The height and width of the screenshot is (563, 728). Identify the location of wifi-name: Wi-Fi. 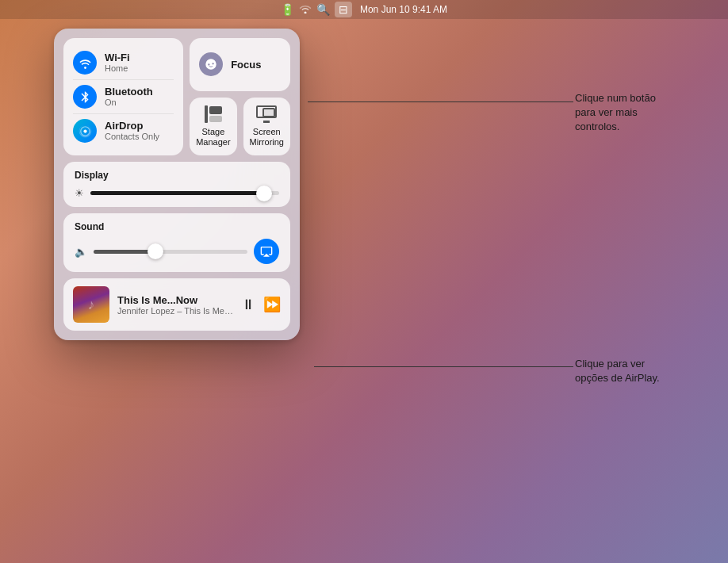
(117, 58).